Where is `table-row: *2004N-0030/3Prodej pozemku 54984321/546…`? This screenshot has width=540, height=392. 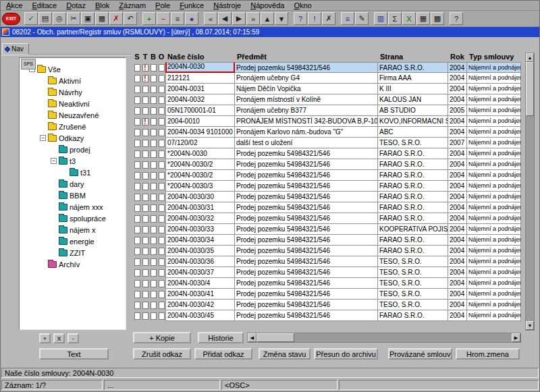
table-row: *2004N-0030/3Prodej pozemku 54984321/546… is located at coordinates (327, 186).